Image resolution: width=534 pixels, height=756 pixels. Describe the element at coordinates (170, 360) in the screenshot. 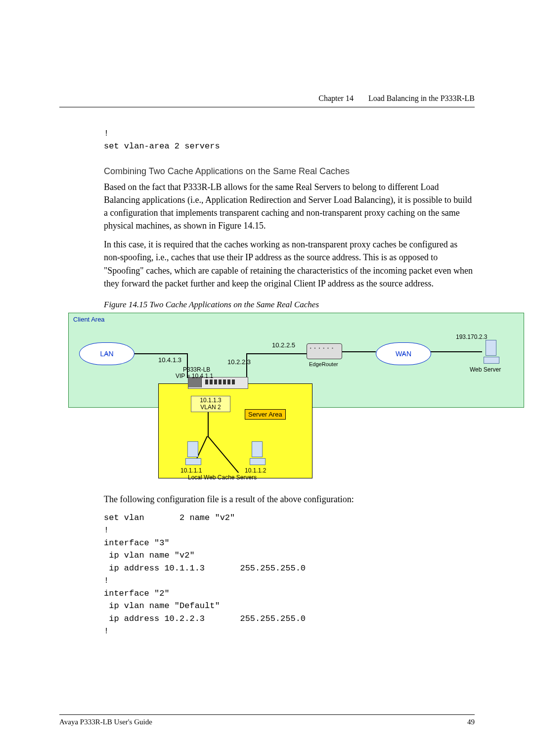

I see `ip-10-4-1-3: 10.4.1.3` at that location.